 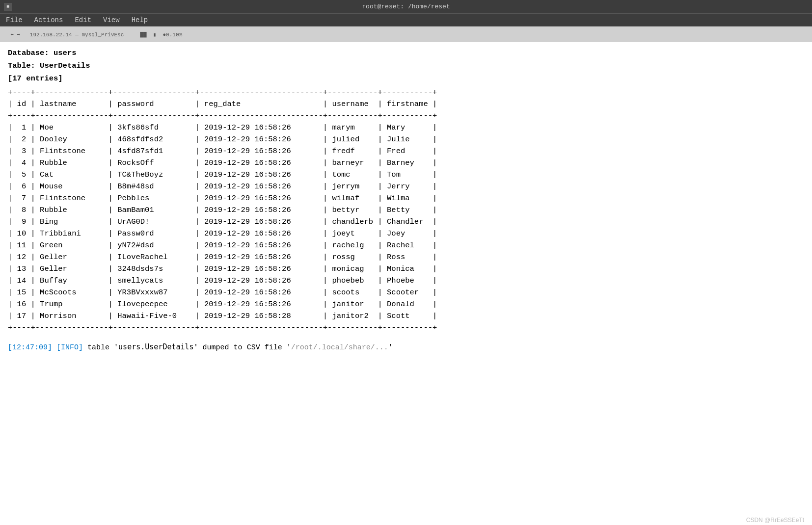 I want to click on table-row: | 11 | Green | yN72#dsd | 2019-12-29 16:…, so click(x=406, y=245).